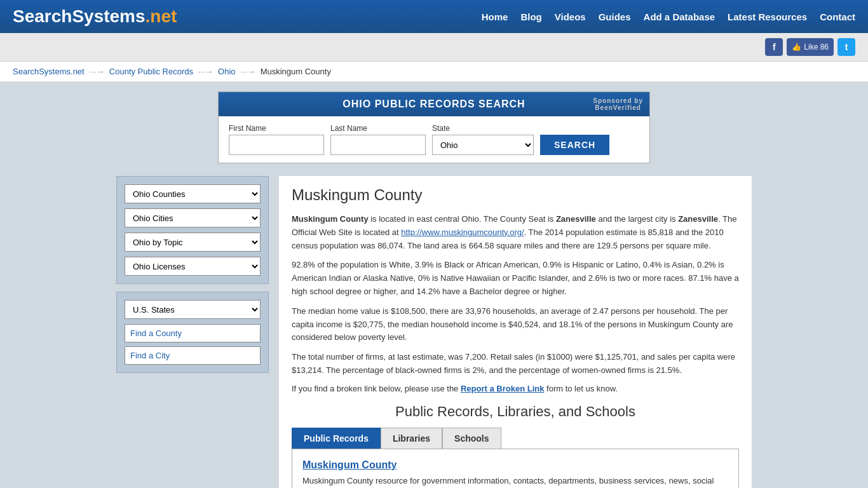 This screenshot has height=488, width=868. Describe the element at coordinates (193, 309) in the screenshot. I see `us-states-select: U.S. States` at that location.